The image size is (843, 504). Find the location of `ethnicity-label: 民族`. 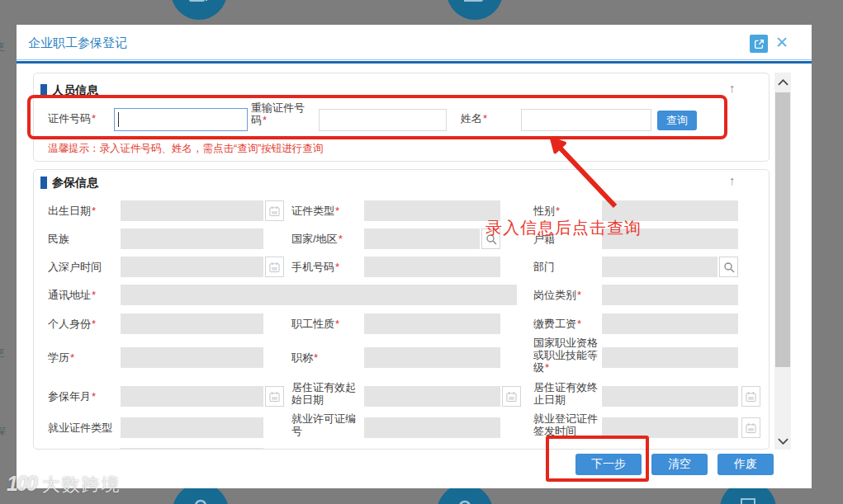

ethnicity-label: 民族 is located at coordinates (59, 239).